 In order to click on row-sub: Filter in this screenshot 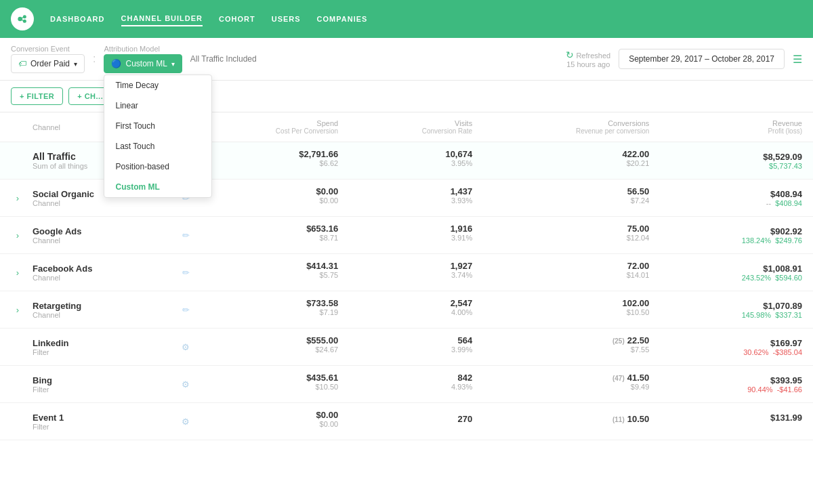, I will do `click(96, 390)`.